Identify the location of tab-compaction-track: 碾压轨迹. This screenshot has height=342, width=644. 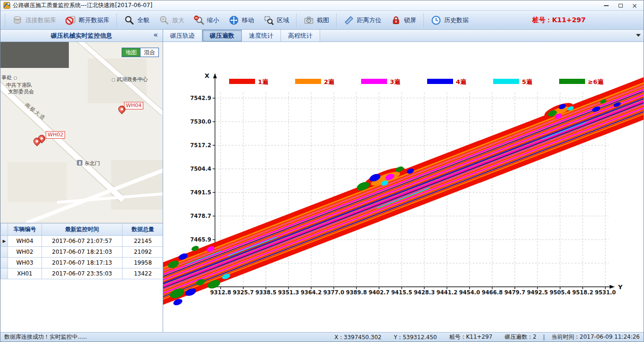
(183, 36).